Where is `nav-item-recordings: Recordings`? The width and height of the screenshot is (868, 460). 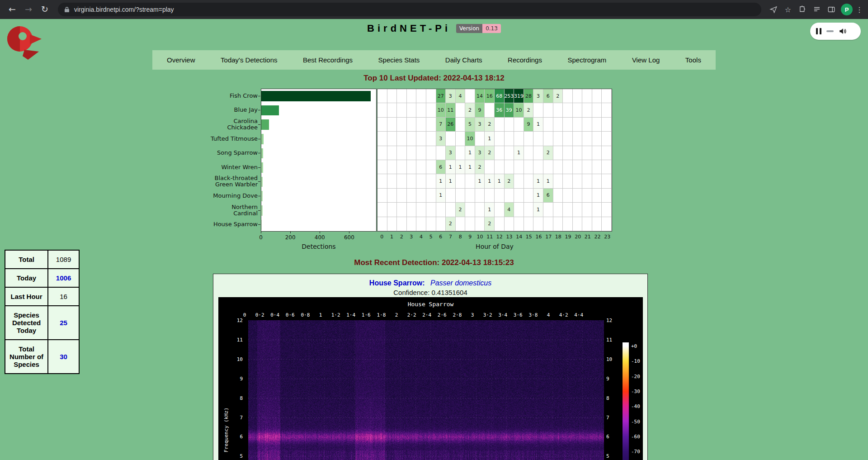
nav-item-recordings: Recordings is located at coordinates (525, 60).